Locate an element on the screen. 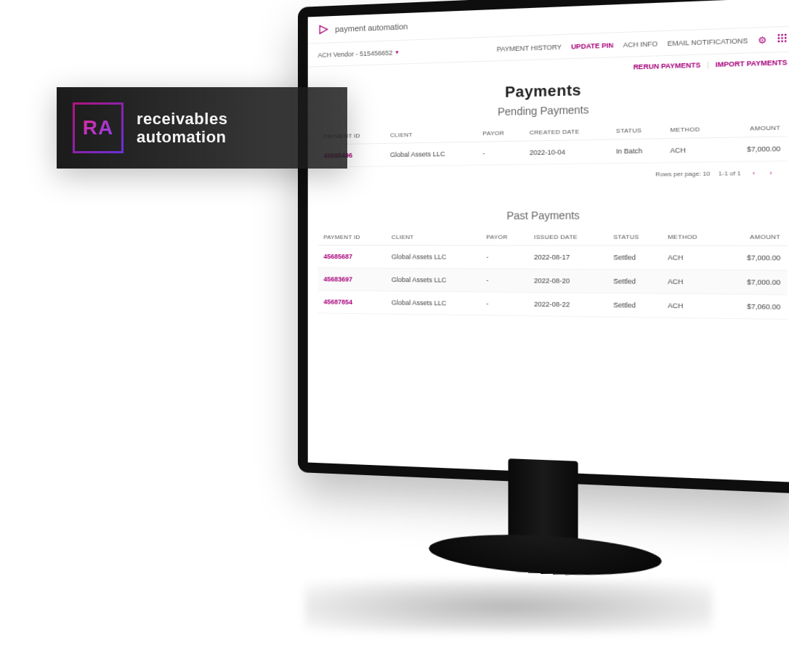  apps-grid-icon is located at coordinates (782, 39).